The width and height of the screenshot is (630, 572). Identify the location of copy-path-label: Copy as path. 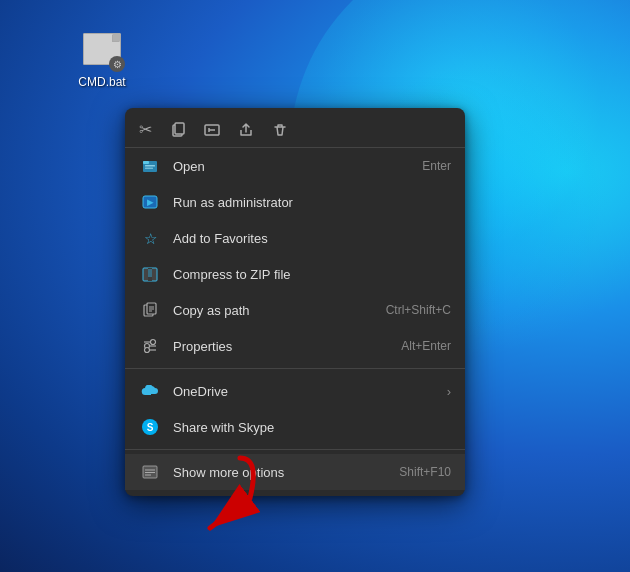
(270, 310).